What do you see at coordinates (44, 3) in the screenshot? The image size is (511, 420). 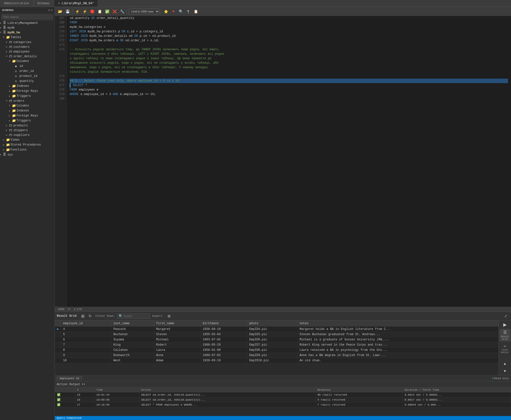 I see `tab-schemas: Schemas` at bounding box center [44, 3].